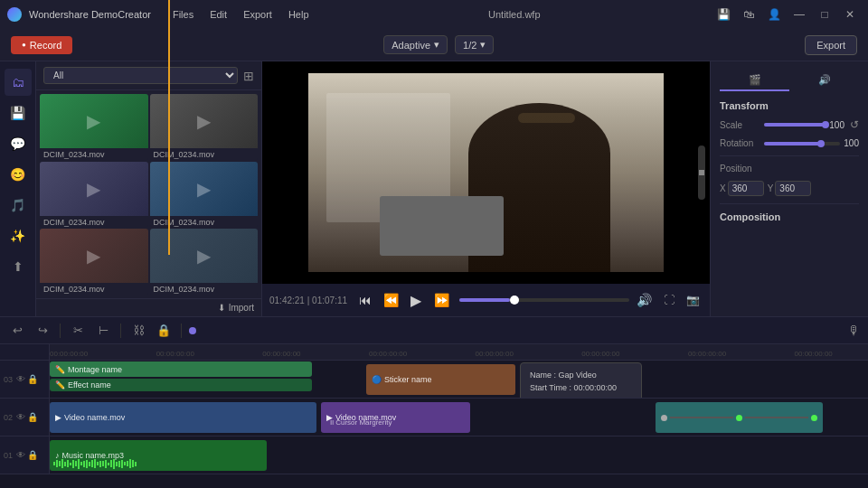  What do you see at coordinates (441, 380) in the screenshot?
I see `clip-sticker: 🔵 Sticker name` at bounding box center [441, 380].